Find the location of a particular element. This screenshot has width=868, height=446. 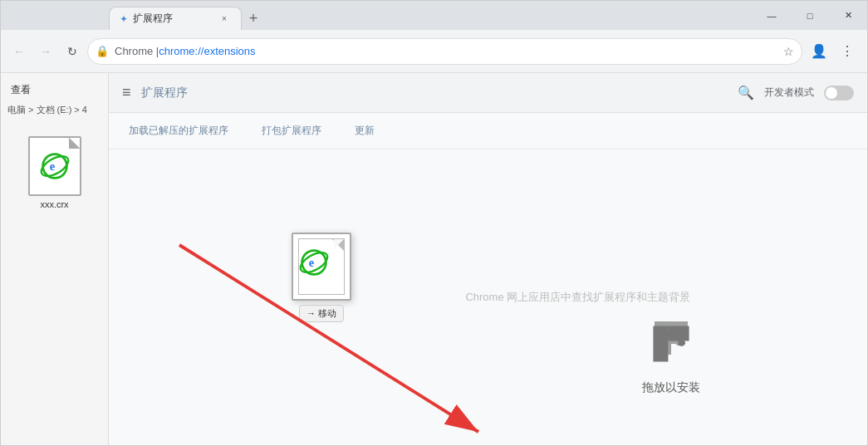

address-wrapper: 🔒 Chrome | chrome://extensions ☆ is located at coordinates (445, 51).